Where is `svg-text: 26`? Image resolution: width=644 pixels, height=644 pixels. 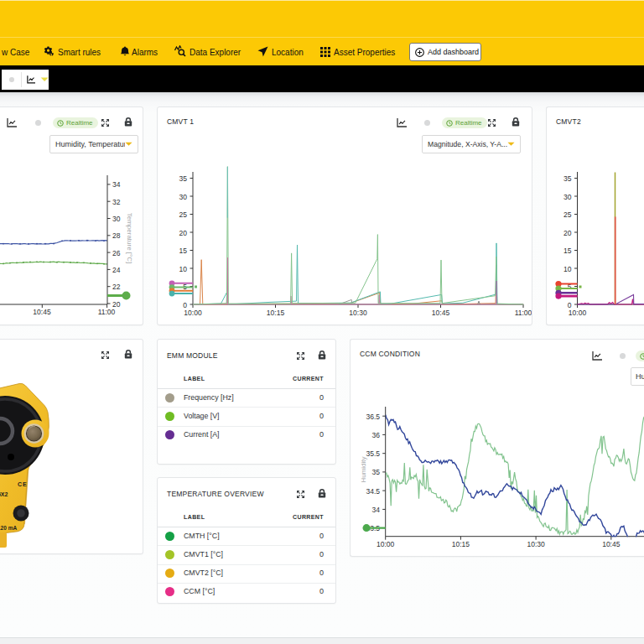
svg-text: 26 is located at coordinates (117, 253).